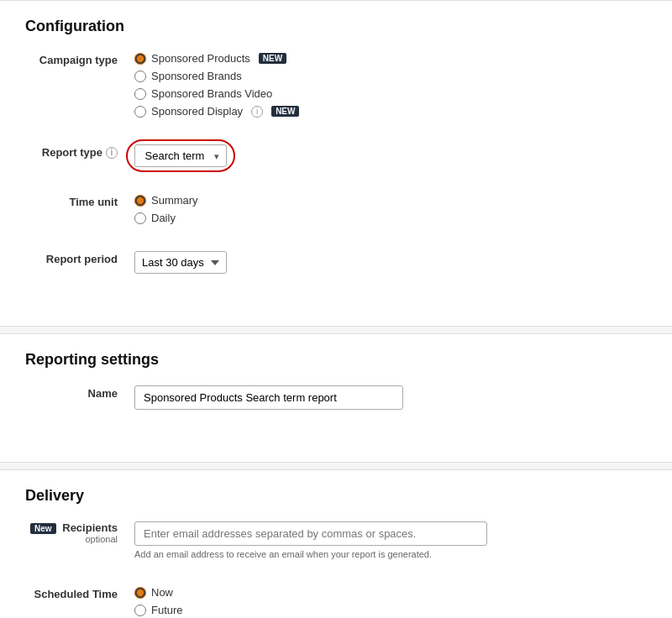 This screenshot has width=672, height=618. I want to click on daily-radio, so click(140, 218).